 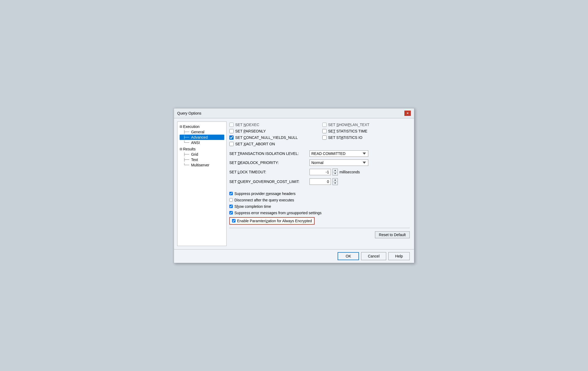 What do you see at coordinates (324, 131) in the screenshot?
I see `checkbox-set-stats-time` at bounding box center [324, 131].